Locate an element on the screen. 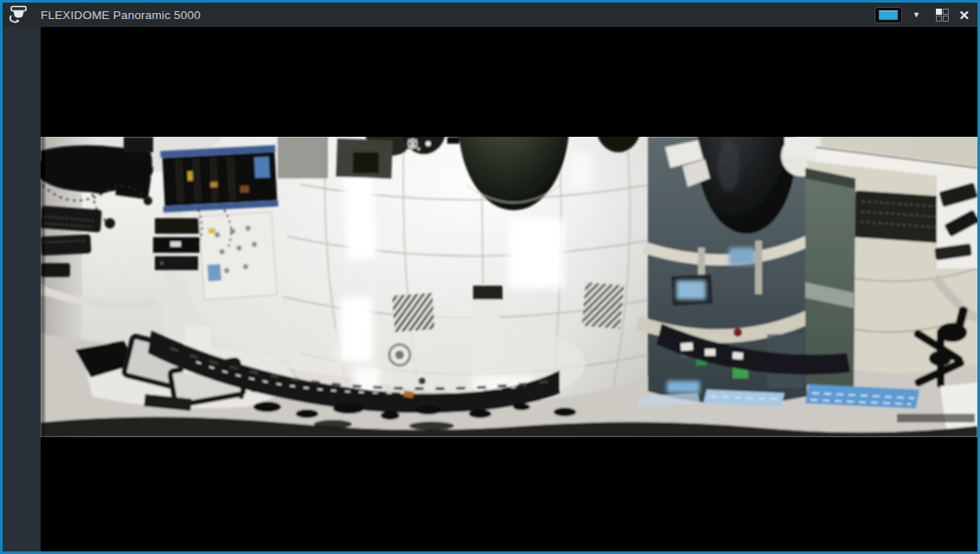 Image resolution: width=980 pixels, height=554 pixels. stream-indicator is located at coordinates (888, 16).